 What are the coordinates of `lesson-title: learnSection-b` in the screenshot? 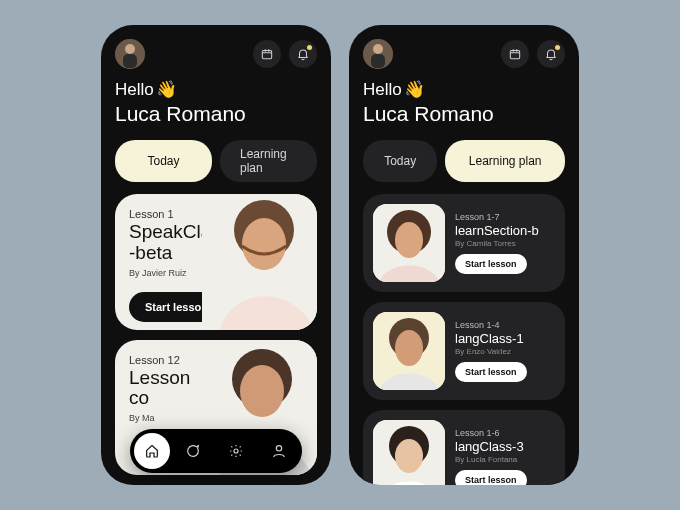 It's located at (497, 230).